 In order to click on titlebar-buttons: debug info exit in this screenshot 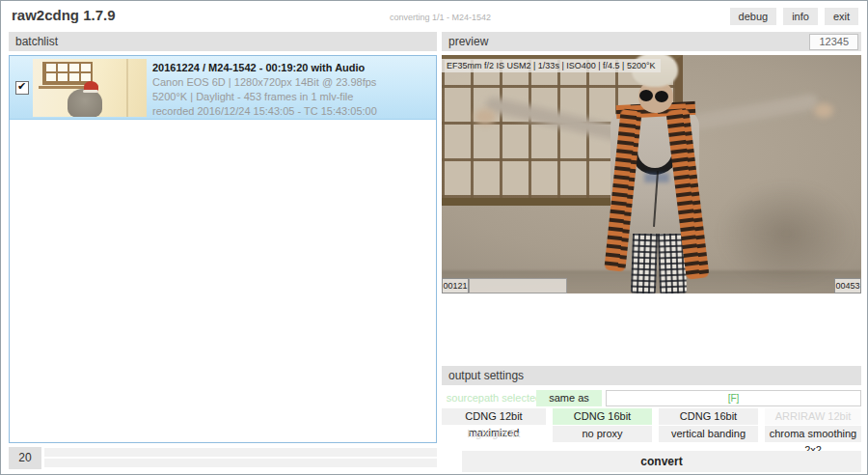, I will do `click(795, 16)`.